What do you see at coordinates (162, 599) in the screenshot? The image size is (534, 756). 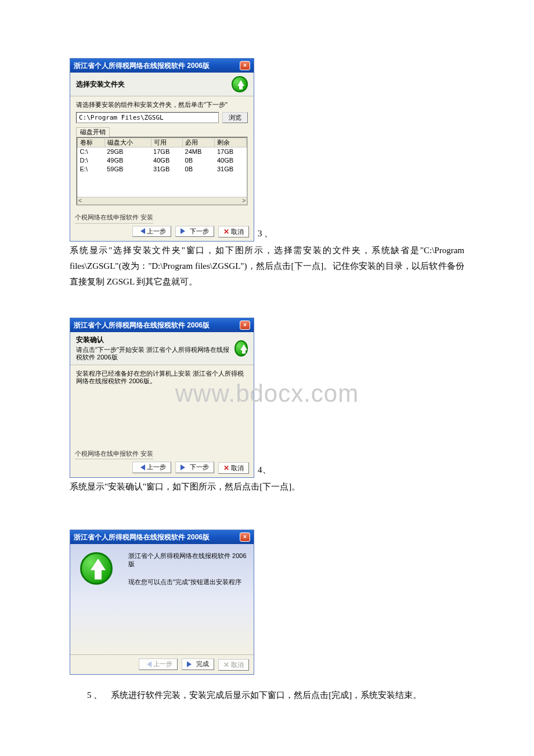 I see `dialog-body: 浙江省个人所得税网络在线报税软件 2006版 现在您可以点击"完成"按钮退出安装…` at bounding box center [162, 599].